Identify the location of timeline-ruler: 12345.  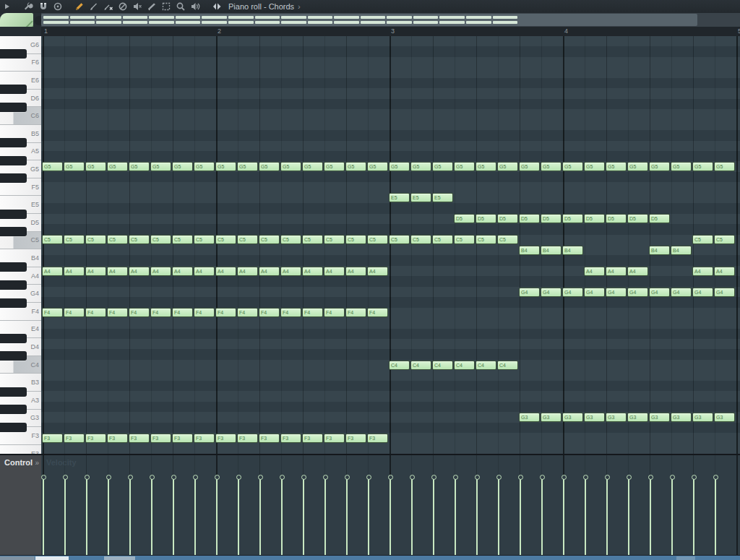
(390, 32).